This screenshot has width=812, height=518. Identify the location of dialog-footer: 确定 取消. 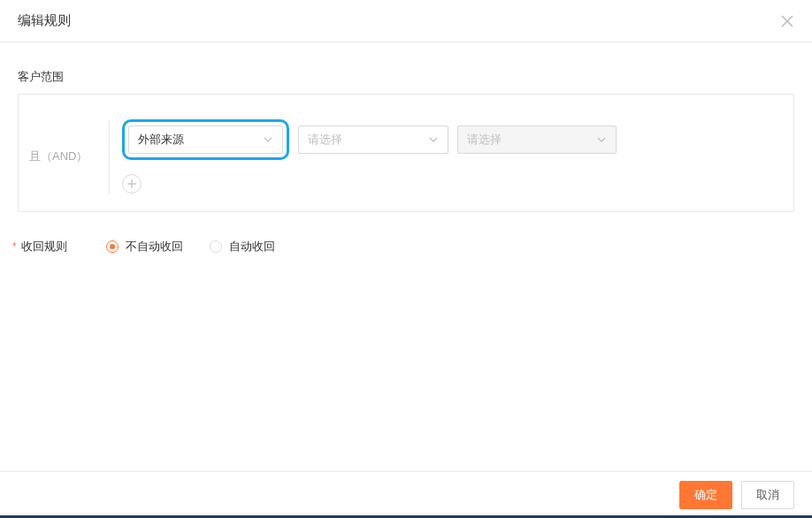
(406, 495).